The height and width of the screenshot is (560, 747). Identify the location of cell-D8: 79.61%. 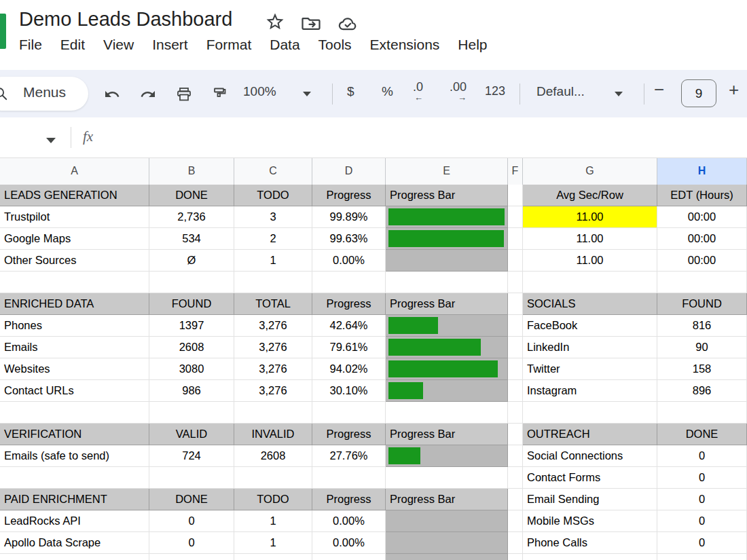
(349, 348).